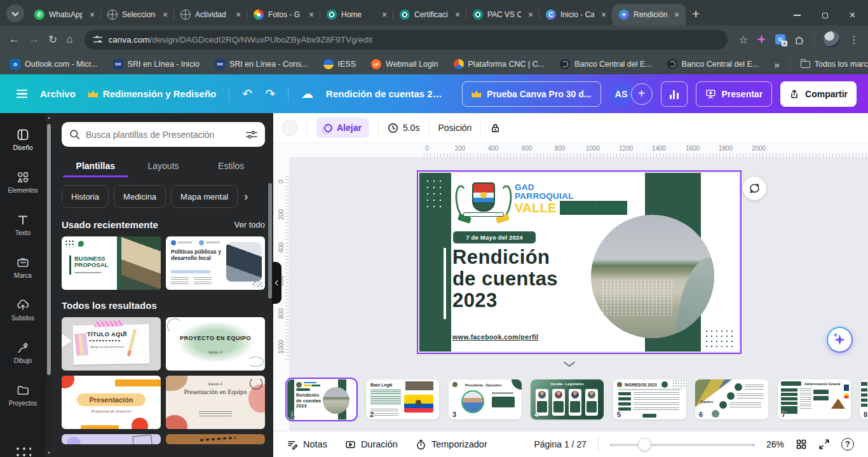 The height and width of the screenshot is (457, 868). What do you see at coordinates (34, 39) in the screenshot?
I see `forward-icon: →` at bounding box center [34, 39].